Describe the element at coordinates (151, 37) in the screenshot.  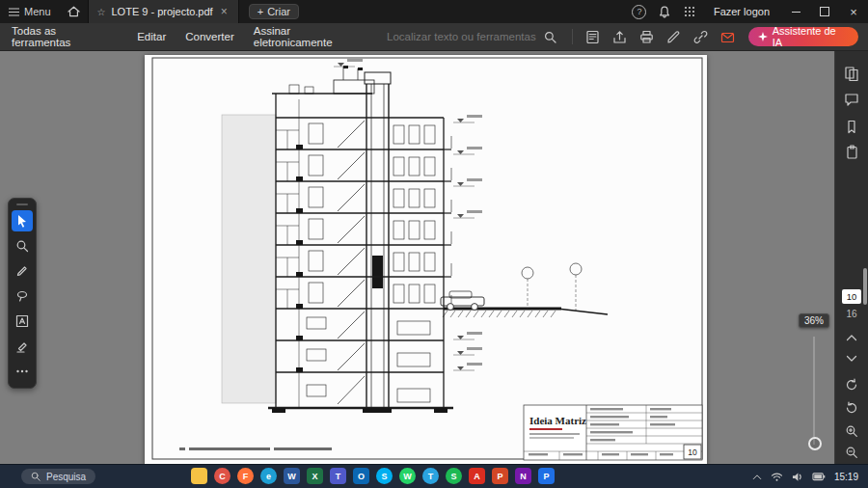
I see `toolbar-item-edit: Editar` at that location.